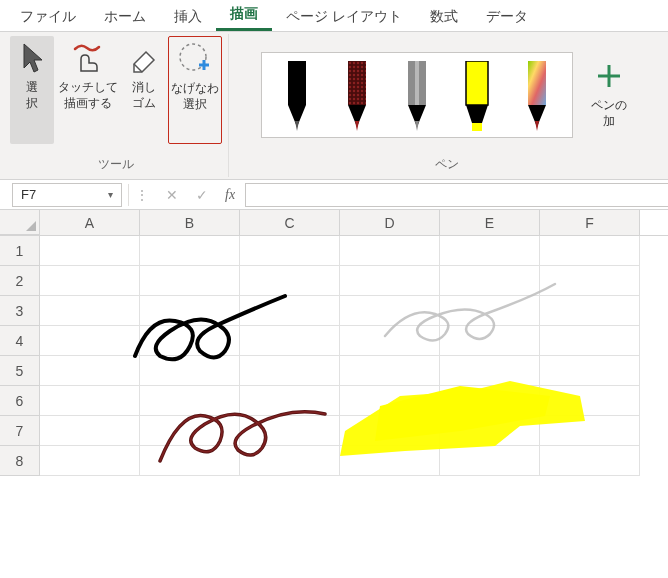 This screenshot has width=668, height=578. Describe the element at coordinates (20, 461) in the screenshot. I see `row-header: 8` at that location.